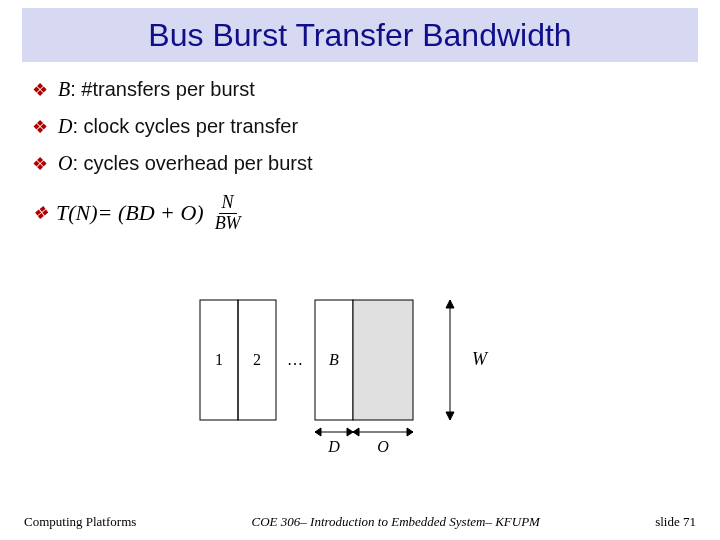 This screenshot has height=540, width=720. What do you see at coordinates (257, 360) in the screenshot?
I see `col-label: 2` at bounding box center [257, 360].